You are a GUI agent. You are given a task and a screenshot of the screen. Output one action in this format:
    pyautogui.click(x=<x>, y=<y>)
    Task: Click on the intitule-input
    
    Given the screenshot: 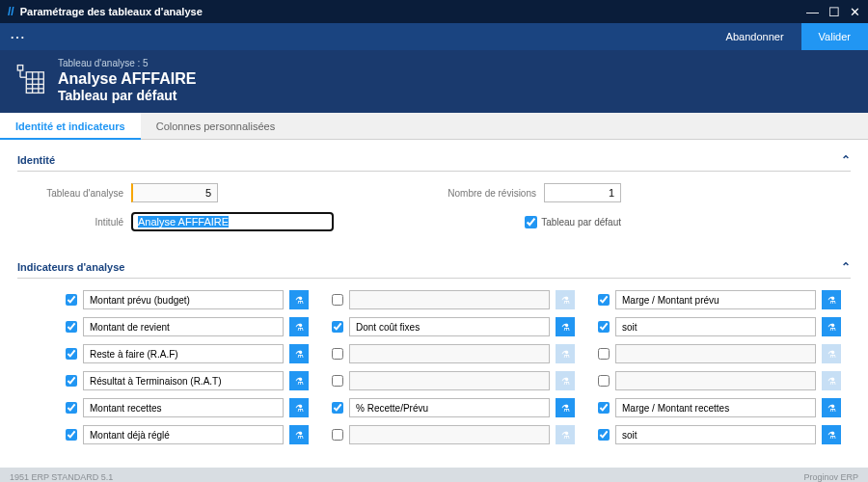 What is the action you would take?
    pyautogui.click(x=232, y=222)
    